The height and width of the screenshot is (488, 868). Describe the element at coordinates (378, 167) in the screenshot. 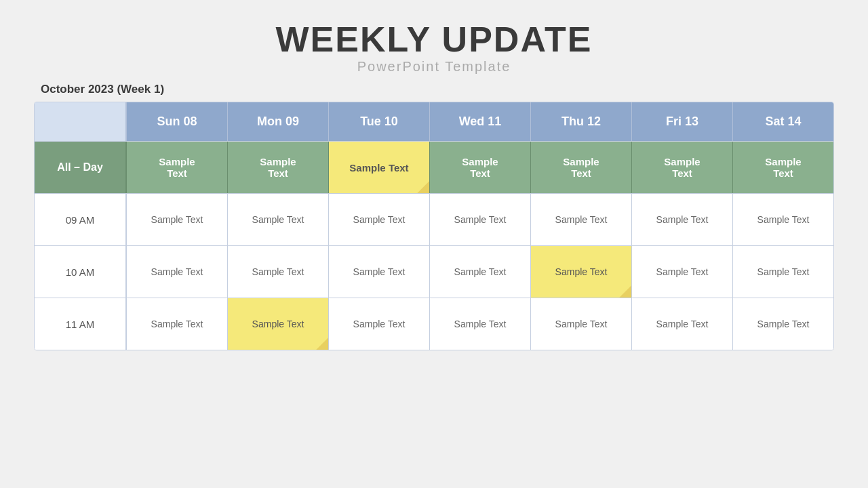

I see `allday-cell-2: Sample Text` at that location.